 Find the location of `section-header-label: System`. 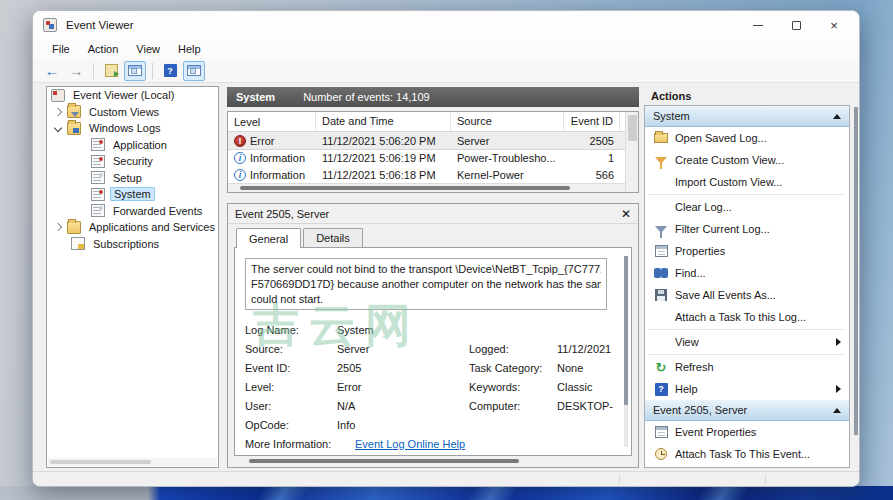

section-header-label: System is located at coordinates (672, 116).